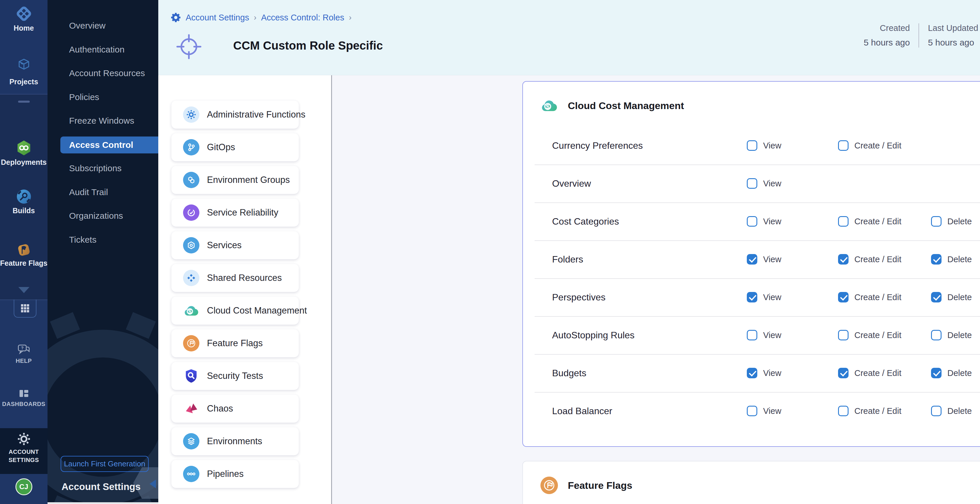 This screenshot has height=504, width=980. Describe the element at coordinates (105, 464) in the screenshot. I see `launch-first-generation-button: Launch First Generation` at that location.